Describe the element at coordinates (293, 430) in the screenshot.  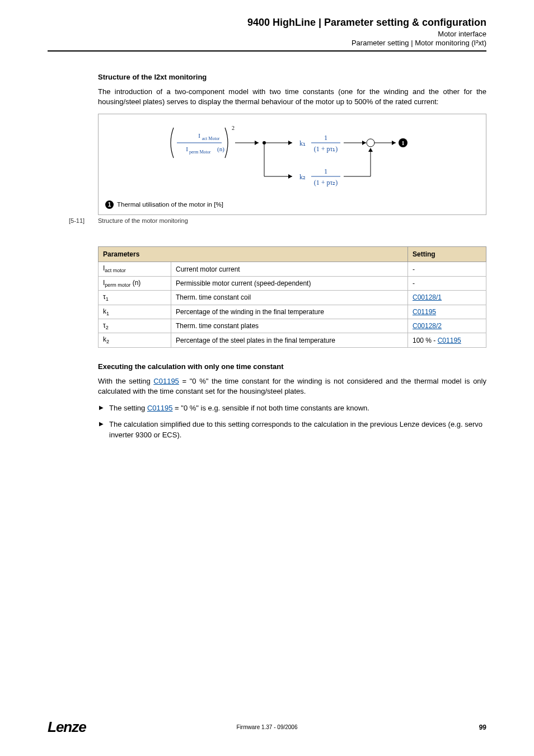
I see `list-item: The calculation simplified due to this s…` at that location.